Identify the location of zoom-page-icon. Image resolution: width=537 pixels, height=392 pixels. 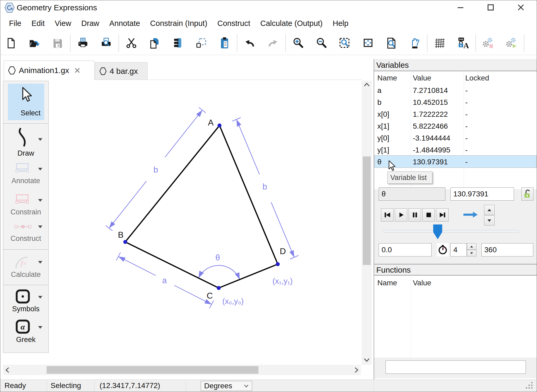
(391, 43).